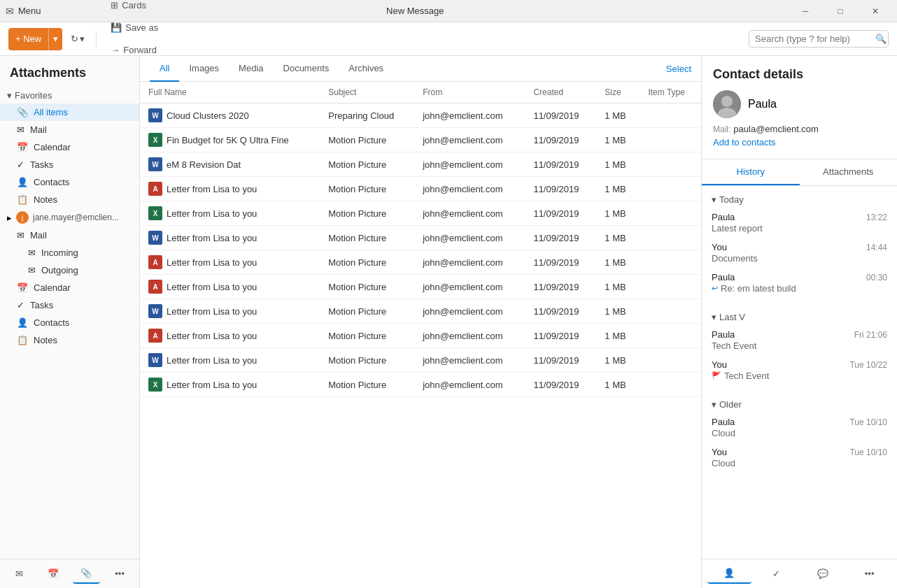  I want to click on sidebar-account-name: jane.mayer@emclien..., so click(76, 217).